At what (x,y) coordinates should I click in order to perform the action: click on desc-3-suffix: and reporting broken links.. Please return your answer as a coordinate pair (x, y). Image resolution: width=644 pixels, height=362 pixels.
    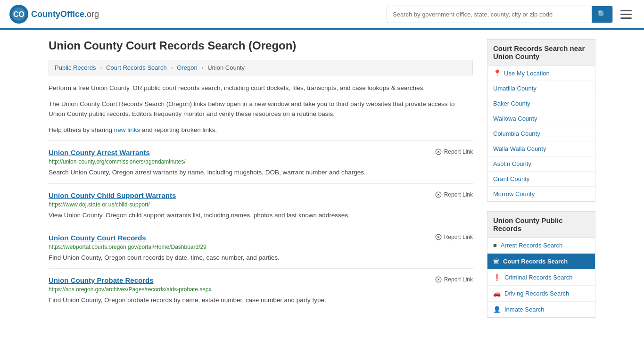
    Looking at the image, I should click on (178, 130).